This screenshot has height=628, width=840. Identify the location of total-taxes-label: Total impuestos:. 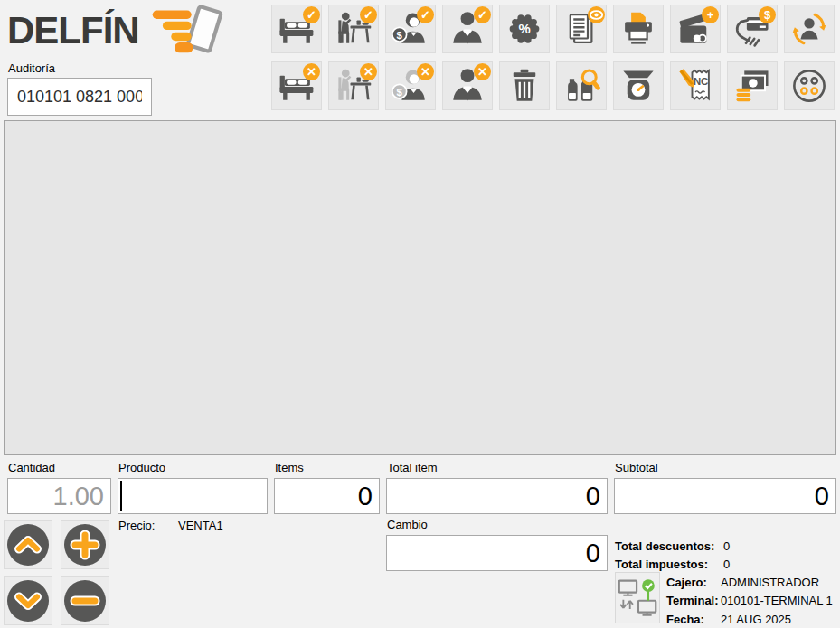
(669, 564).